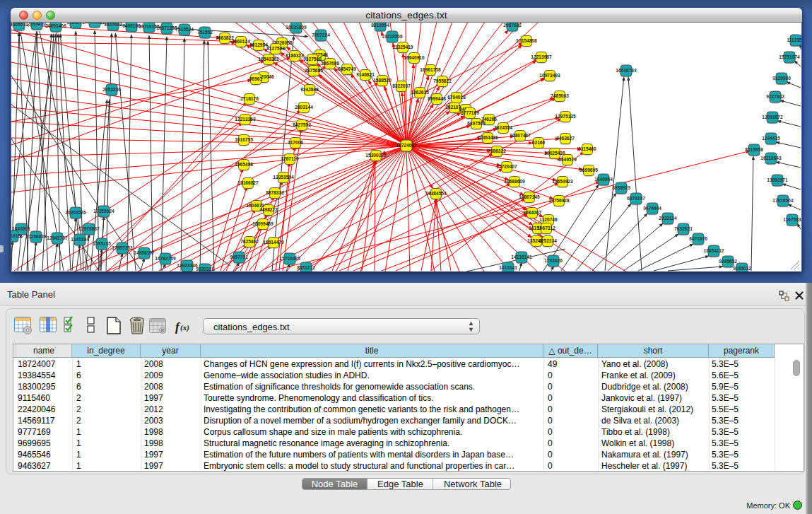  What do you see at coordinates (563, 181) in the screenshot?
I see `svg-text: 13654923` at bounding box center [563, 181].